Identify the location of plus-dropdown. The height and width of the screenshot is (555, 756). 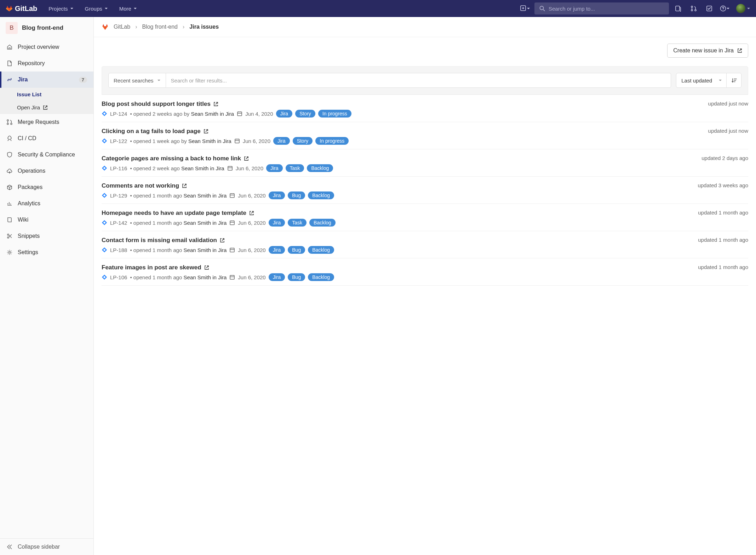
(525, 8).